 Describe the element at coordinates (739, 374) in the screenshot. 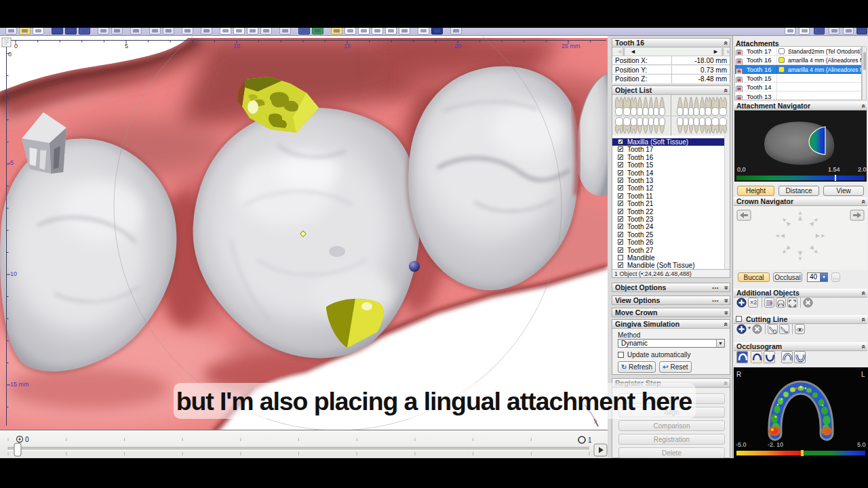

I see `svg-text: R` at that location.